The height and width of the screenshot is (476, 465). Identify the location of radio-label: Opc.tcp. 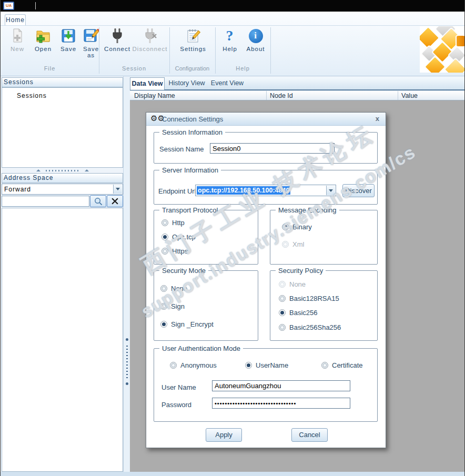
(184, 237).